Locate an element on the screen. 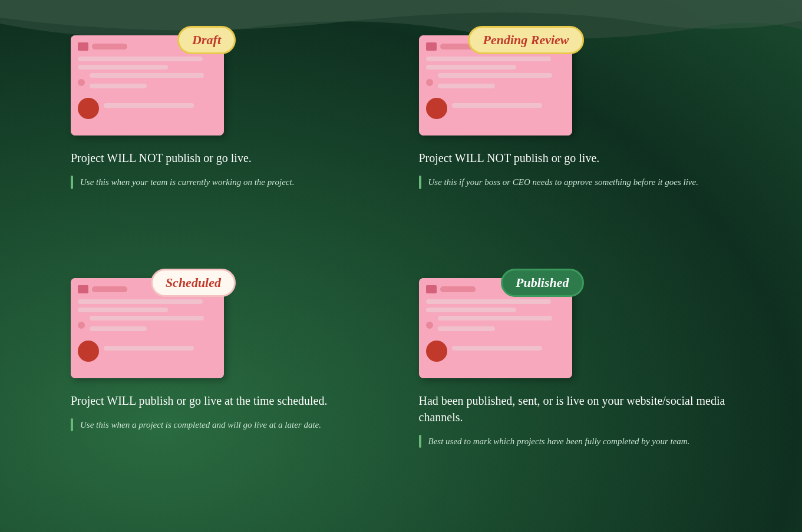  published-card-top: Published is located at coordinates (587, 328).